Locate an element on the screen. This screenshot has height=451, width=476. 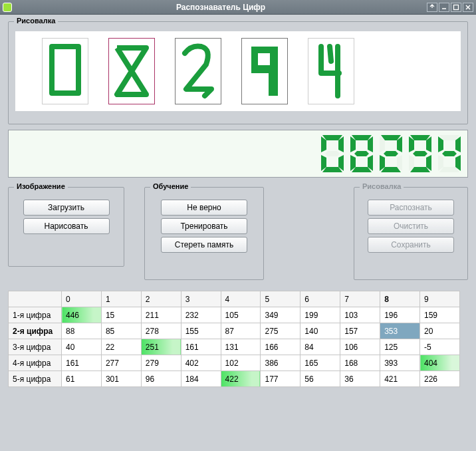
cell: 279 is located at coordinates (161, 363).